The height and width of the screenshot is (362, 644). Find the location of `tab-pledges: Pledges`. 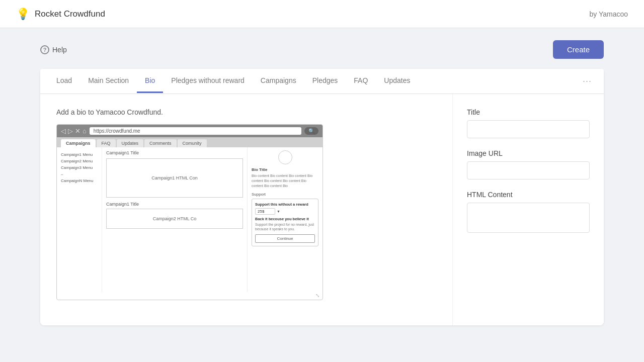

tab-pledges: Pledges is located at coordinates (325, 81).